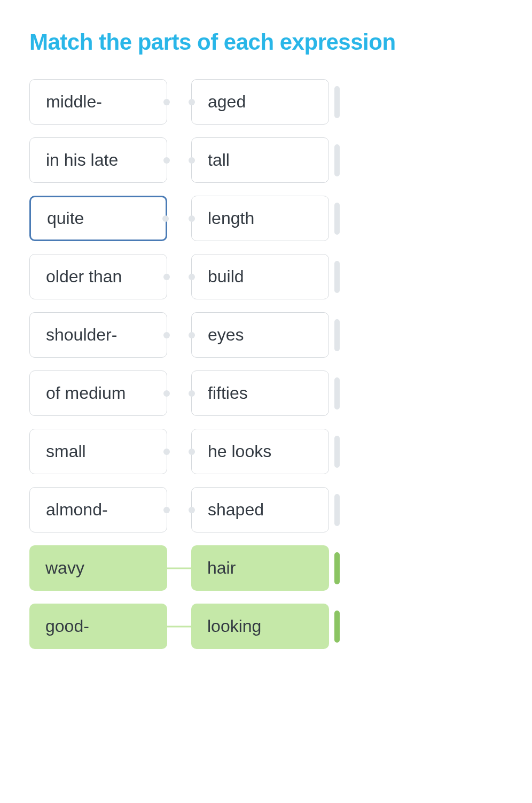 This screenshot has height=803, width=532. What do you see at coordinates (221, 568) in the screenshot?
I see `right-card-text: hair` at bounding box center [221, 568].